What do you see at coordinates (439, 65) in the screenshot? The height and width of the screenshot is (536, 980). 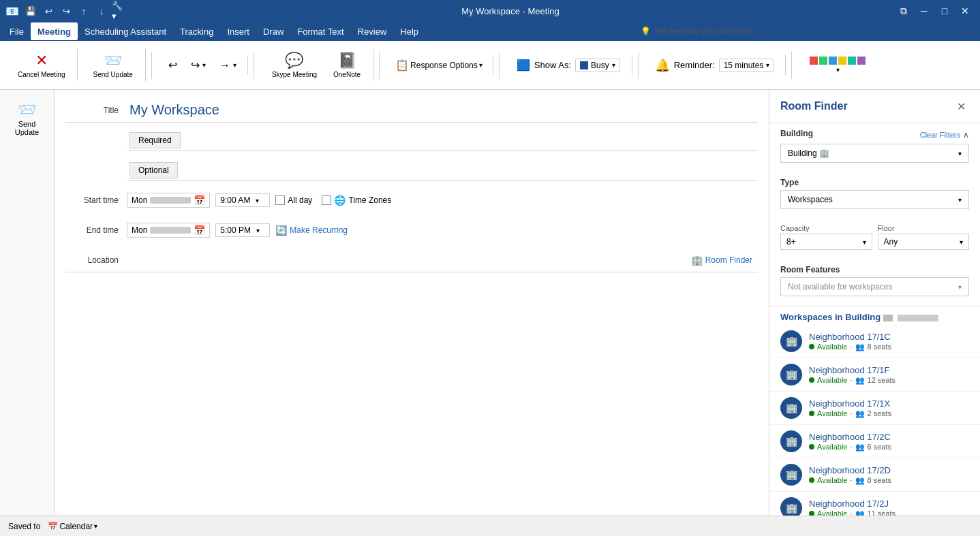 I see `response-options-button: 📋 Response Options ▾` at bounding box center [439, 65].